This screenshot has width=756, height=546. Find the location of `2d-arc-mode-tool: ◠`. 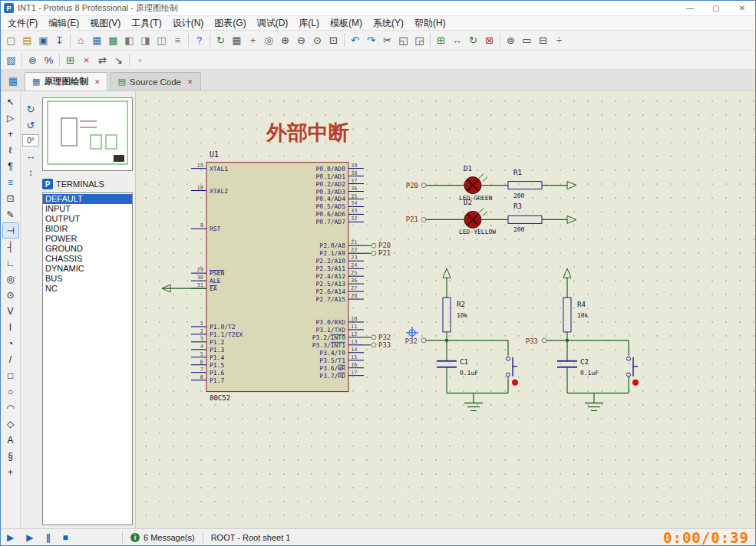

2d-arc-mode-tool: ◠ is located at coordinates (11, 408).